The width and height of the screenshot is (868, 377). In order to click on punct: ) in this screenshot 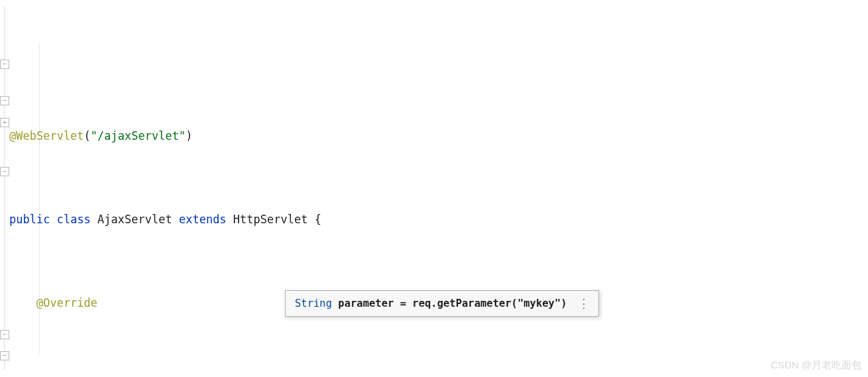, I will do `click(189, 136)`.